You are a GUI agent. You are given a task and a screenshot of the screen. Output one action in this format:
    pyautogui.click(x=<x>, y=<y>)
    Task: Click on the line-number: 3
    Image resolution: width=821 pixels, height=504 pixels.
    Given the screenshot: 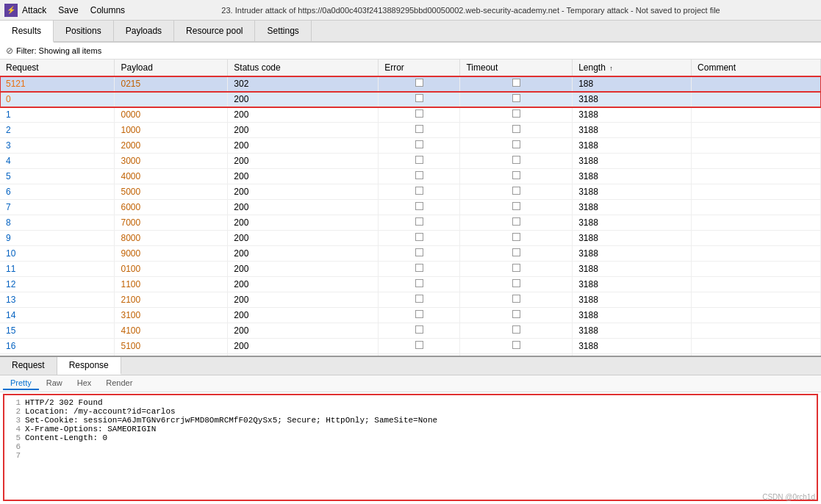 What is the action you would take?
    pyautogui.click(x=15, y=420)
    